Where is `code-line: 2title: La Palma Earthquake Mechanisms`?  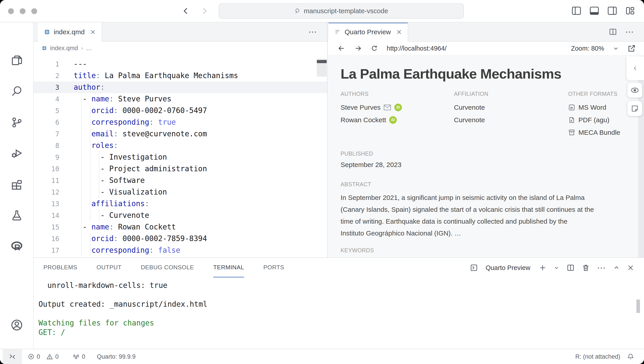
code-line: 2title: La Palma Earthquake Mechanisms is located at coordinates (180, 76).